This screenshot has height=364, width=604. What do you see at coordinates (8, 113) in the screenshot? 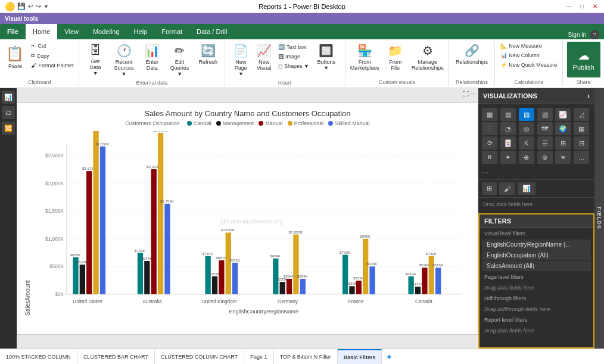
I see `toolbar-data-button: 🗂` at bounding box center [8, 113].